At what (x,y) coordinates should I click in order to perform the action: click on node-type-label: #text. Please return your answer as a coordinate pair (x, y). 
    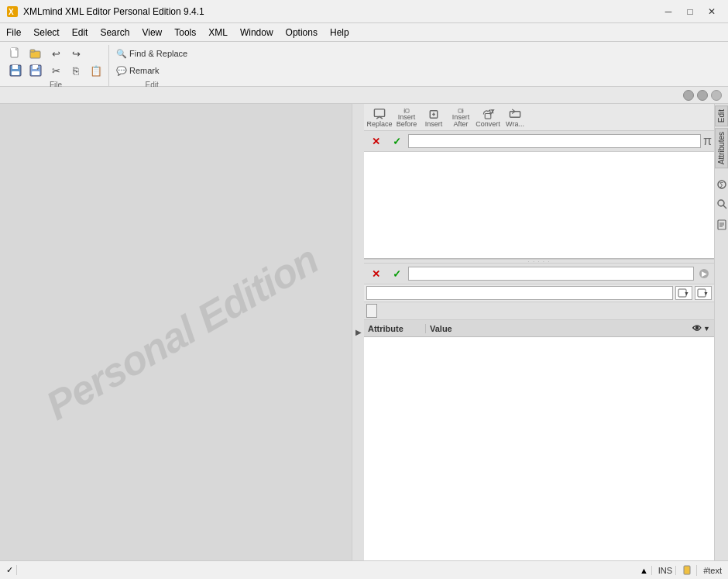
    Looking at the image, I should click on (713, 570).